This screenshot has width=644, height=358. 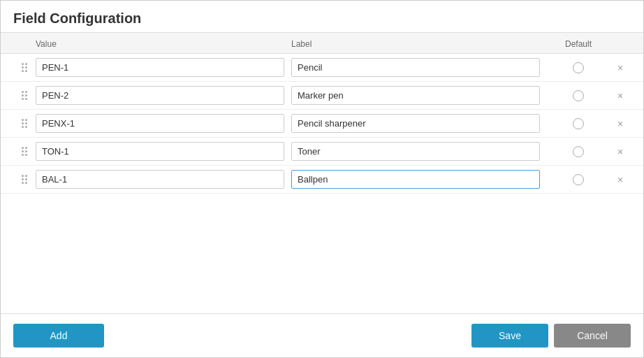 What do you see at coordinates (302, 44) in the screenshot?
I see `label-column-label: Label` at bounding box center [302, 44].